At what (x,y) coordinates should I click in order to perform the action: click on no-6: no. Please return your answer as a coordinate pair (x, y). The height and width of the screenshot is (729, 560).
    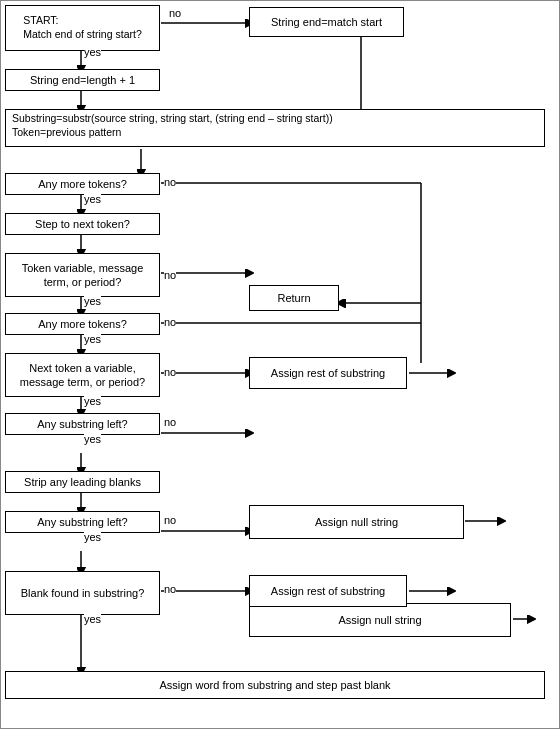
    Looking at the image, I should click on (170, 520).